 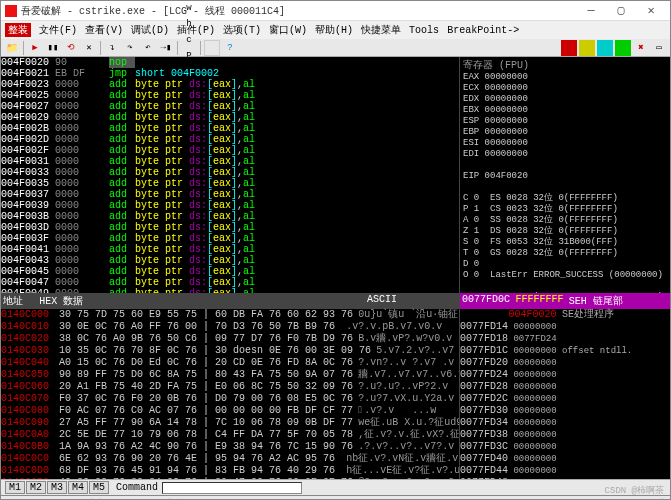 What do you see at coordinates (230, 128) in the screenshot?
I see `disasm-line: 004F002B0000addbyte ptr ds:[eax],al` at bounding box center [230, 128].